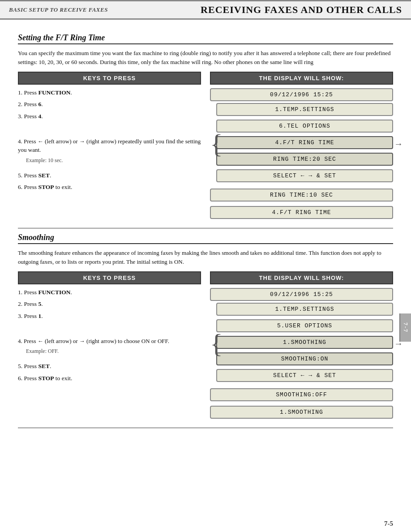 This screenshot has height=532, width=411. Describe the element at coordinates (21, 92) in the screenshot. I see `step1-1-num: 1.` at that location.